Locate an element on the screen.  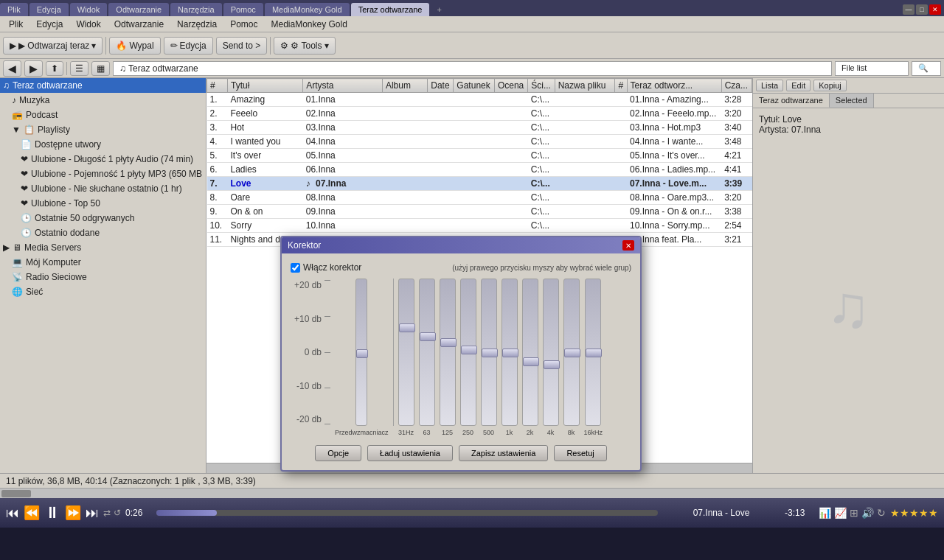
kopiuj-button: Kopiuj is located at coordinates (830, 85).